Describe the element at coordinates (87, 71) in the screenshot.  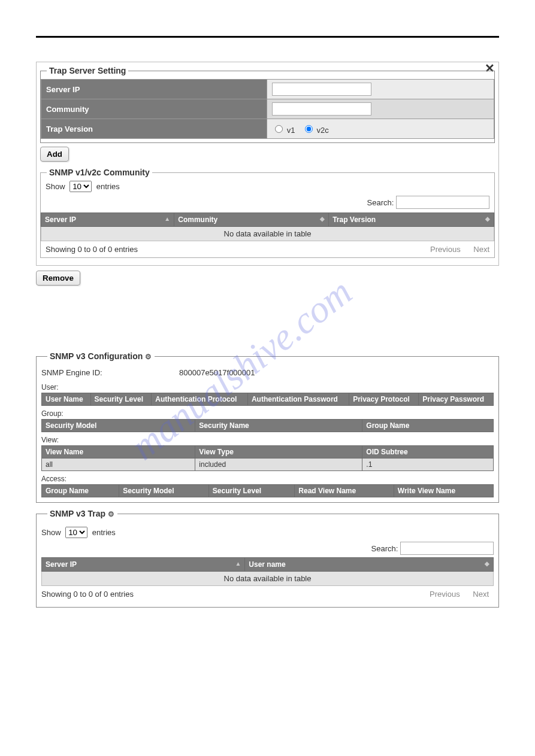
I see `trap-server-legend: Trap Server Setting` at that location.